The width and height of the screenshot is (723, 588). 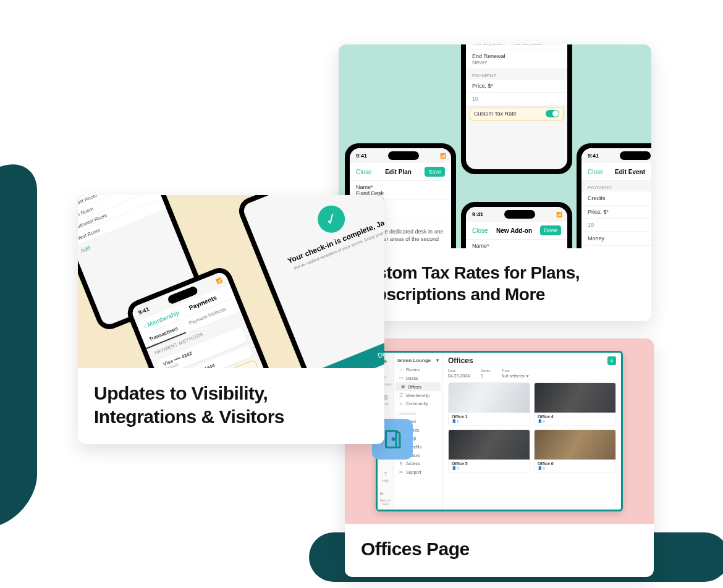 I want to click on phone-mock: 9:41 📶 Close Edit Event Save PAYMENT Cre…, so click(x=614, y=196).